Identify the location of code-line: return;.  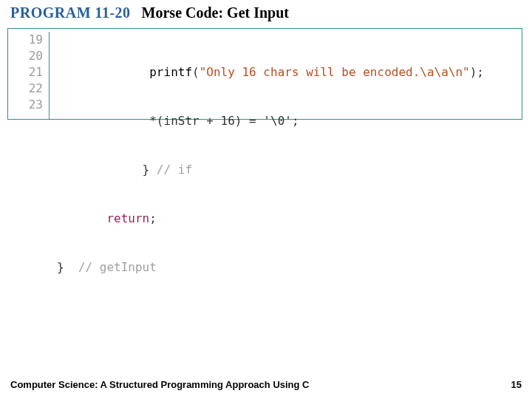
(290, 219).